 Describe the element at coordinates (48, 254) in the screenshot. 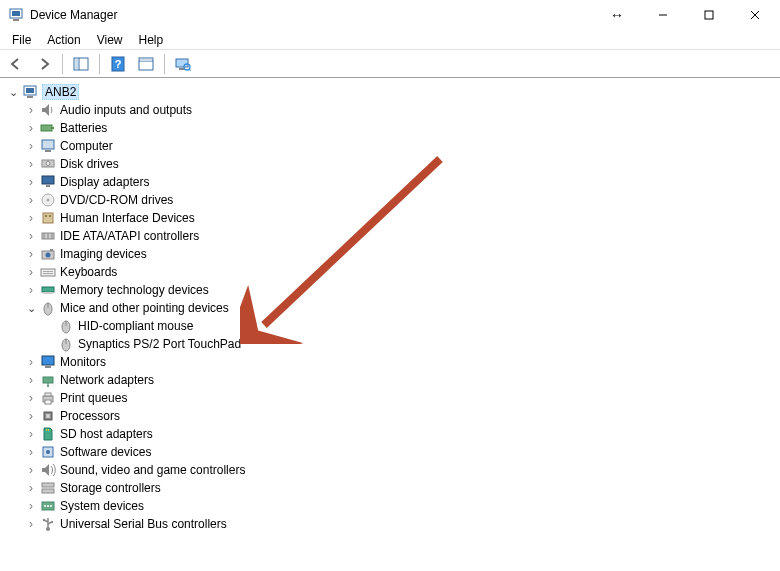

I see `imaging-icon` at that location.